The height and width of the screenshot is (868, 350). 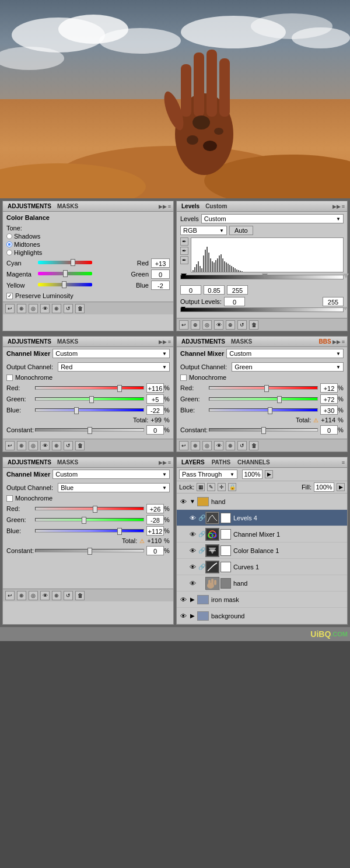 What do you see at coordinates (204, 230) in the screenshot?
I see `levels-channel-dropdown: RGB ▼` at bounding box center [204, 230].